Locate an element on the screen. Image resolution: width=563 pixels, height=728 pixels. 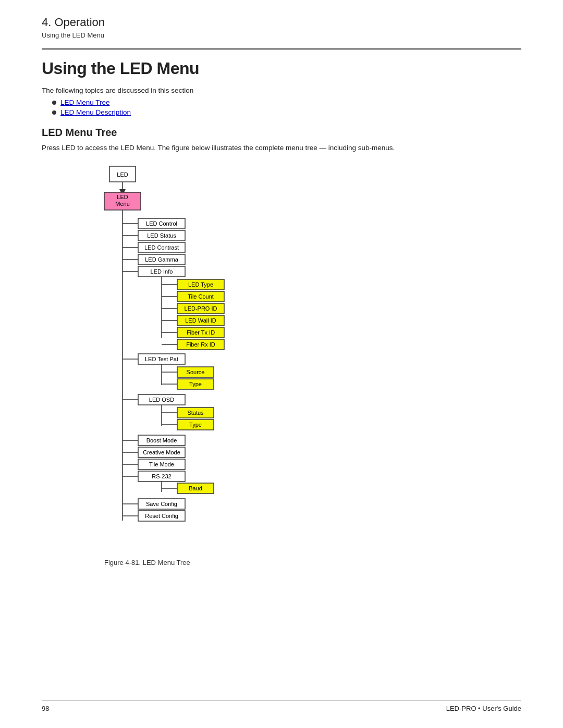
section-heading: LED Menu Tree is located at coordinates (282, 132).